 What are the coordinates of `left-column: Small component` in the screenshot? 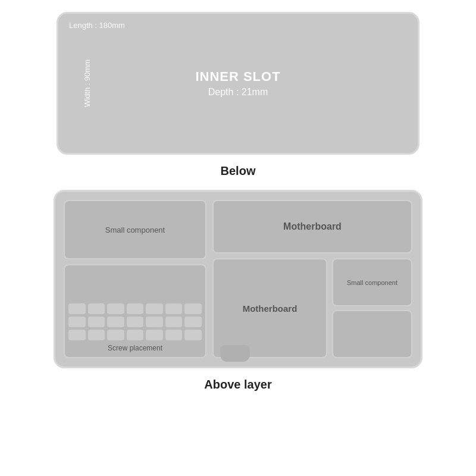 It's located at (135, 279).